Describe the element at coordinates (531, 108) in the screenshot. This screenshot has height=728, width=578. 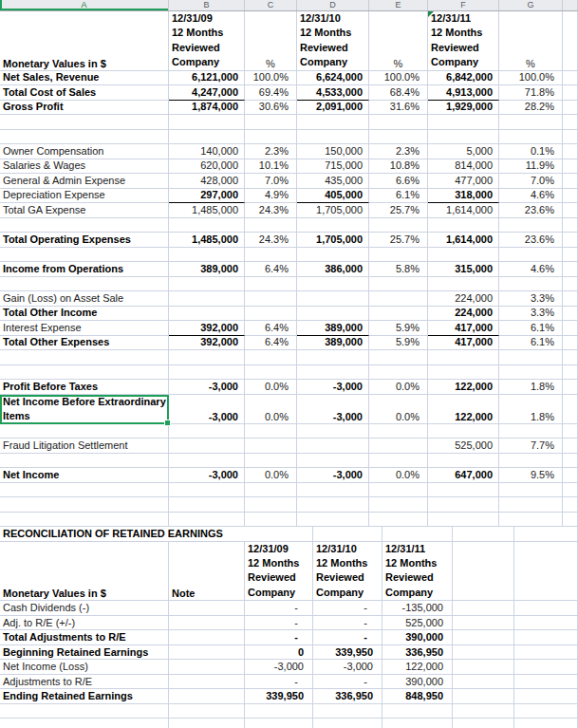
I see `percent-cell: 28.2%` at that location.